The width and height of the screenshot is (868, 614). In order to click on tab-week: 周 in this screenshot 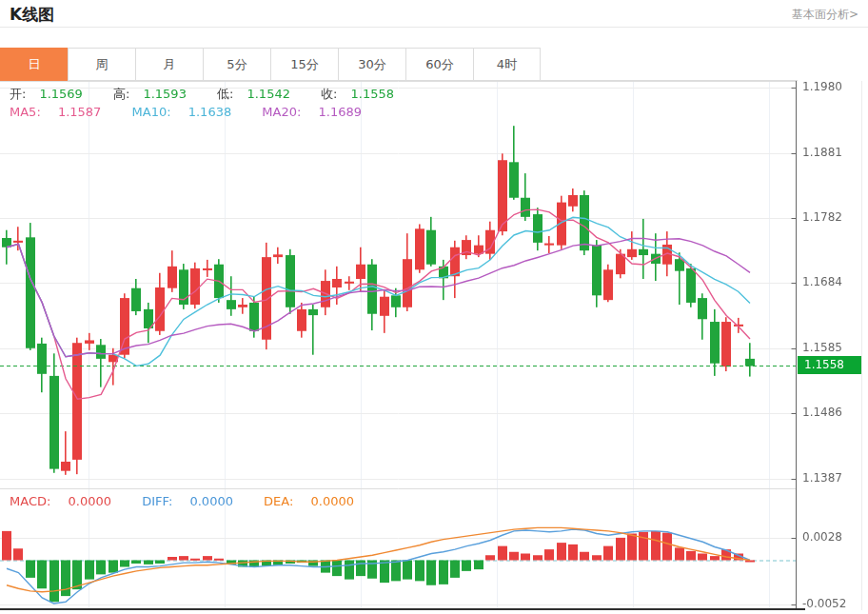, I will do `click(101, 65)`.